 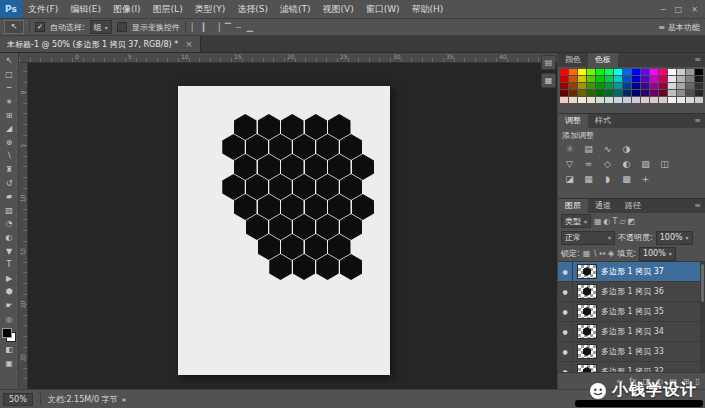 What do you see at coordinates (252, 9) in the screenshot?
I see `menu-item: 选择(S)` at bounding box center [252, 9].